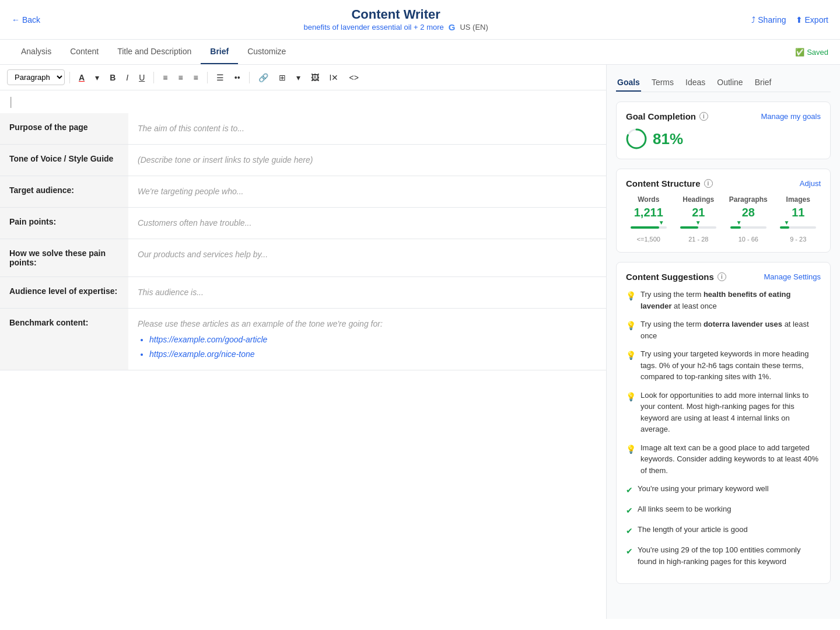 The image size is (840, 630). Describe the element at coordinates (723, 117) in the screenshot. I see `goal-header: Goal Completion i Manage my goals` at that location.